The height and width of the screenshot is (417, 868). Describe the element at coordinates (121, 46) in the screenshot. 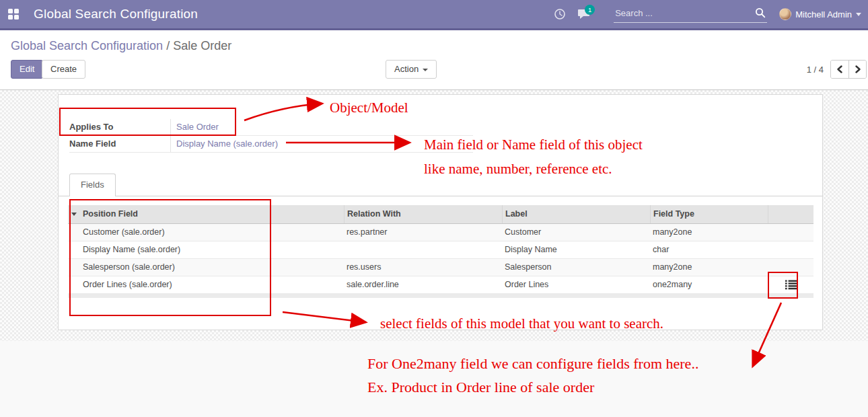

I see `breadcrumb: Global Search Configuration / Sale Order` at that location.